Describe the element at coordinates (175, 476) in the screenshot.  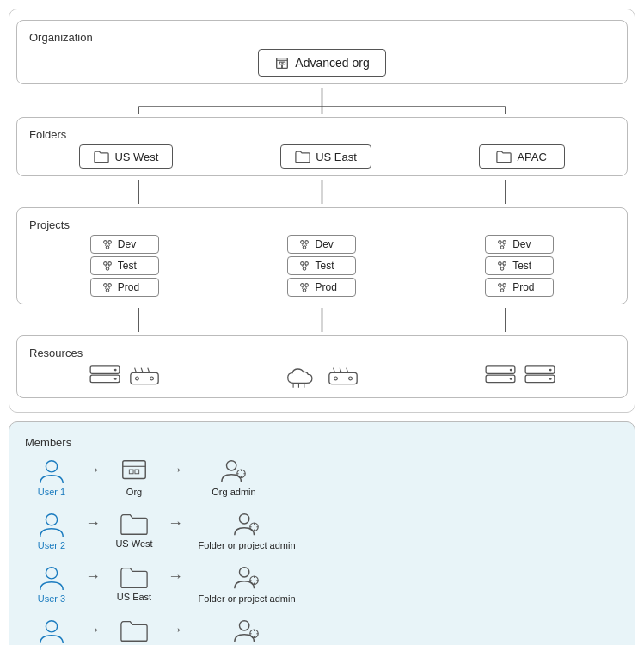
I see `arrow-1b: →` at that location.